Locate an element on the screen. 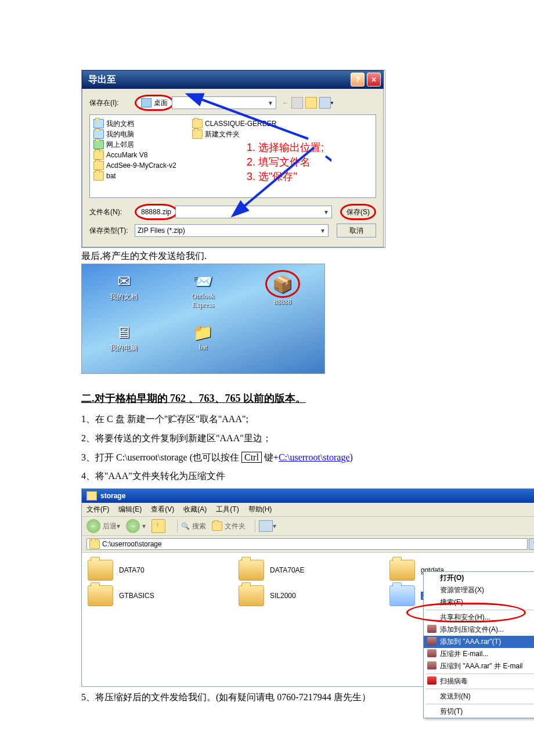  nav-up-icon is located at coordinates (297, 103).